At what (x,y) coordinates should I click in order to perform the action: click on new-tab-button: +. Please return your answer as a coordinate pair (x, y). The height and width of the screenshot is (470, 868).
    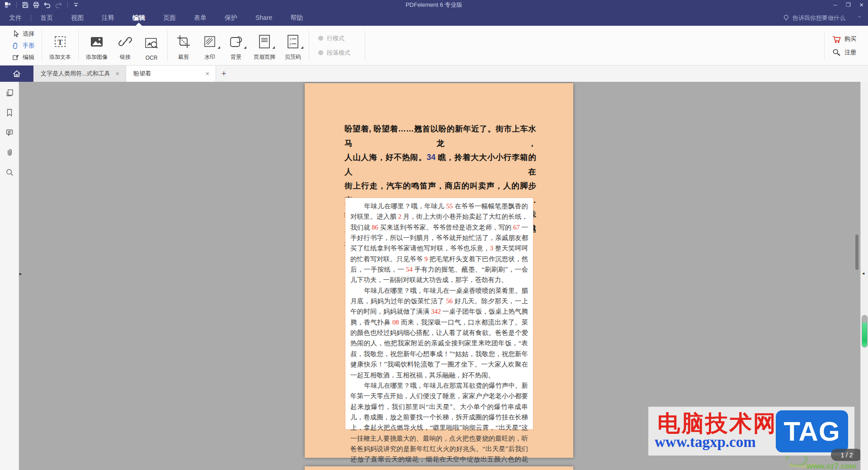
    Looking at the image, I should click on (224, 74).